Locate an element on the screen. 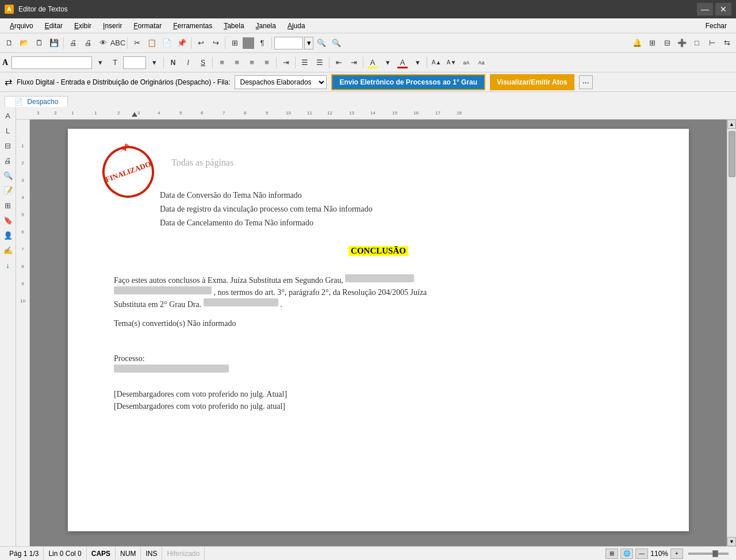 The height and width of the screenshot is (560, 736). font-name-dropdown2: T is located at coordinates (115, 63).